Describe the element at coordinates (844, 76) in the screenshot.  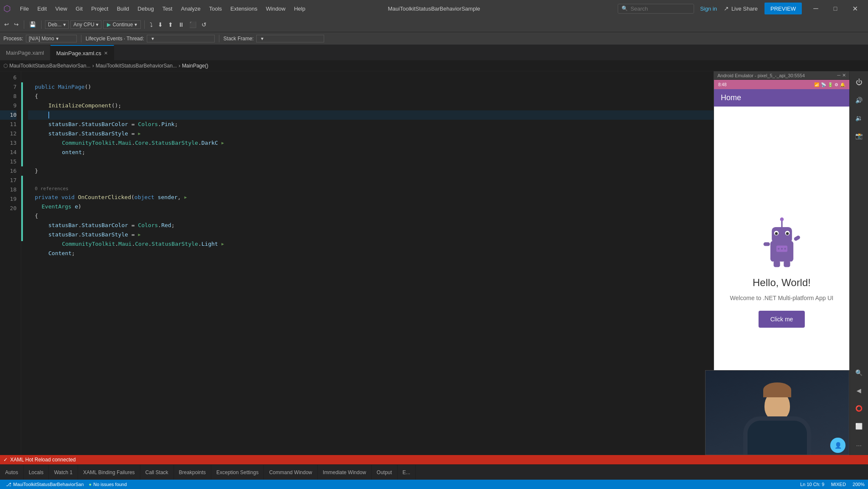
I see `emulator-close: ✕` at that location.